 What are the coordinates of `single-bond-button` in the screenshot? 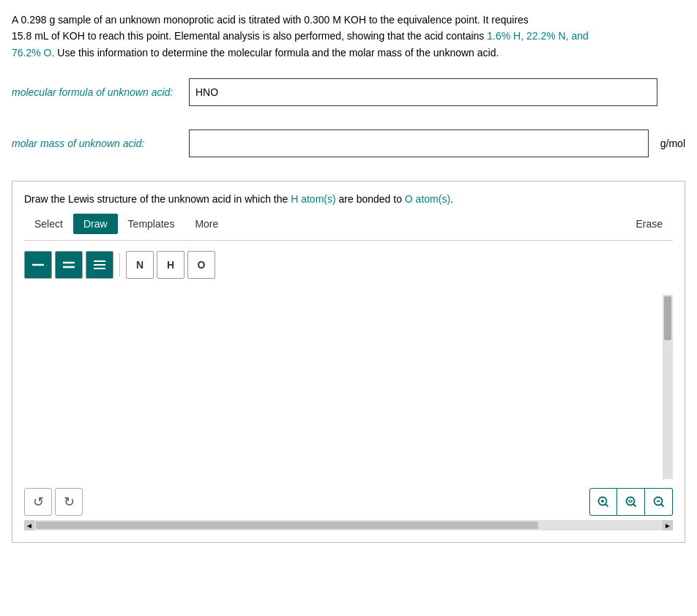 It's located at (38, 265).